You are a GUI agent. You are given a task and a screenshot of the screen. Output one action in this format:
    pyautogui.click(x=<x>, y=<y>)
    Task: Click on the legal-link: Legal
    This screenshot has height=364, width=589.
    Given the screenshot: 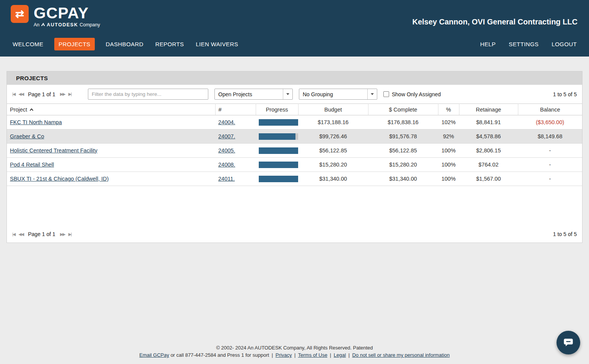 What is the action you would take?
    pyautogui.click(x=340, y=355)
    